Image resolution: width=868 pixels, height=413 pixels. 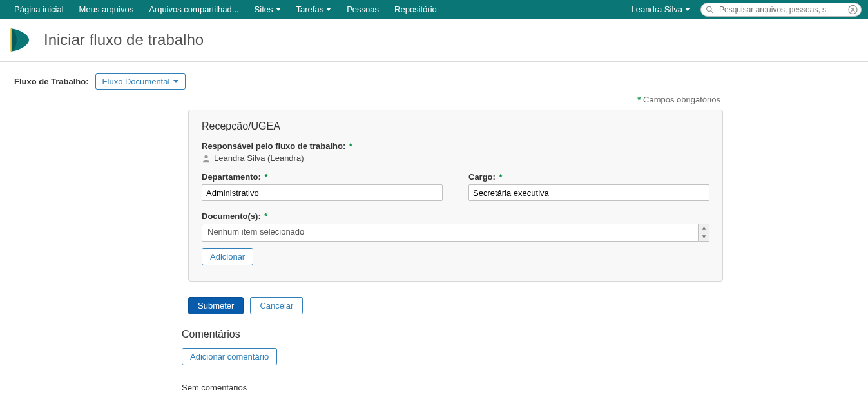 What do you see at coordinates (450, 233) in the screenshot?
I see `documentos-list: Nenhum item selecionado` at bounding box center [450, 233].